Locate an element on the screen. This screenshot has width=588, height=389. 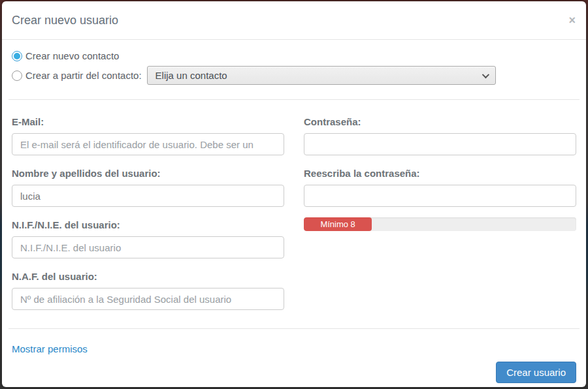
password-strength-track: Mínimo 8 is located at coordinates (440, 225).